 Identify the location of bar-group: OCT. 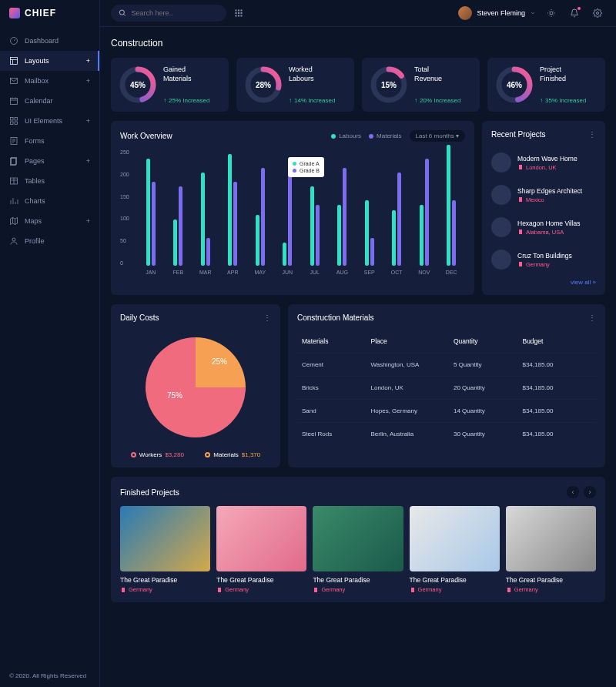
(397, 208).